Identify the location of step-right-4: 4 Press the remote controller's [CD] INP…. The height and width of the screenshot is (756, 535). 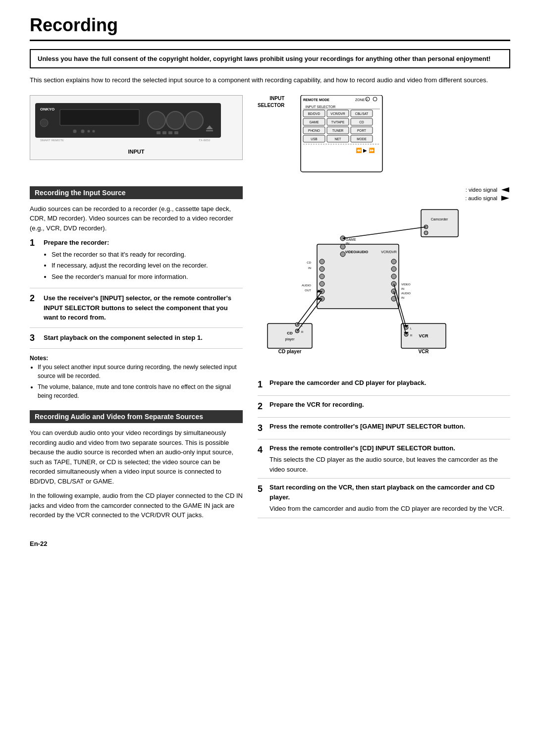
(384, 461).